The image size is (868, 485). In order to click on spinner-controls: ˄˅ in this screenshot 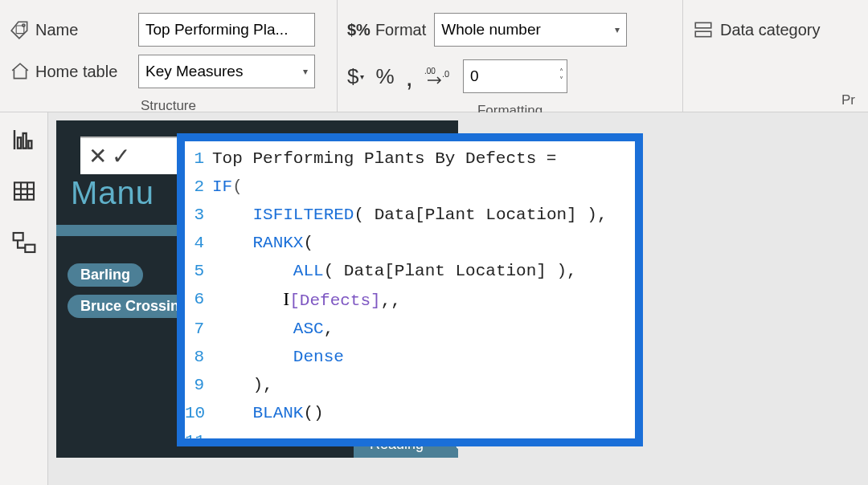, I will do `click(561, 76)`.